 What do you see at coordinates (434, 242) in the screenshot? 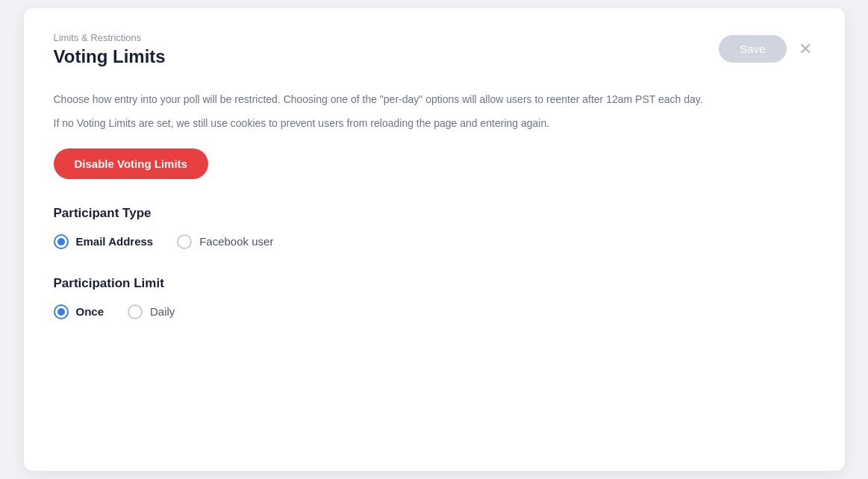
I see `participant-type-radio-group: Email Address Facebook user` at bounding box center [434, 242].